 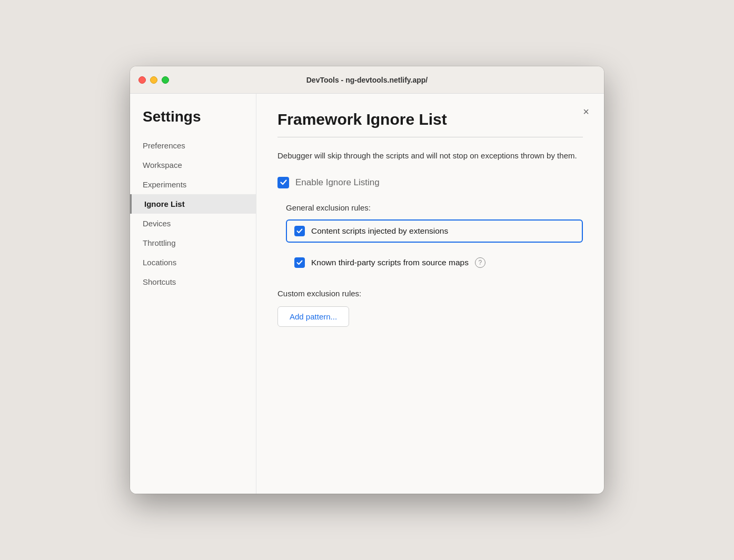 What do you see at coordinates (390, 263) in the screenshot?
I see `third-party-label: Known third-party scripts from source ma…` at bounding box center [390, 263].